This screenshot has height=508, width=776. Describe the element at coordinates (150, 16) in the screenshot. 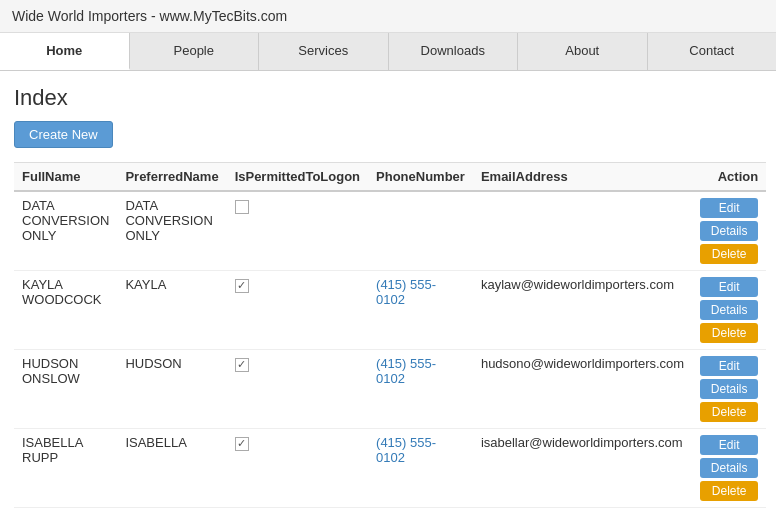

I see `site-title: Wide World Importers - www.MyTecBits.com` at that location.